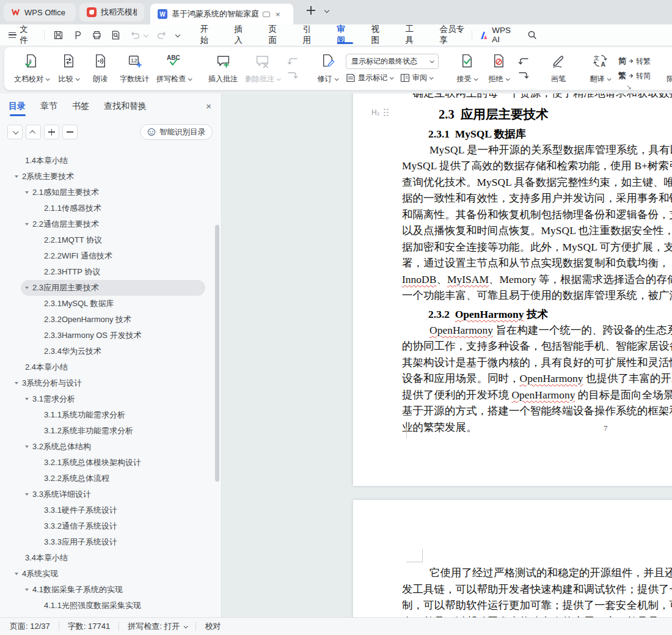  Describe the element at coordinates (15, 132) in the screenshot. I see `expand-all-button` at that location.